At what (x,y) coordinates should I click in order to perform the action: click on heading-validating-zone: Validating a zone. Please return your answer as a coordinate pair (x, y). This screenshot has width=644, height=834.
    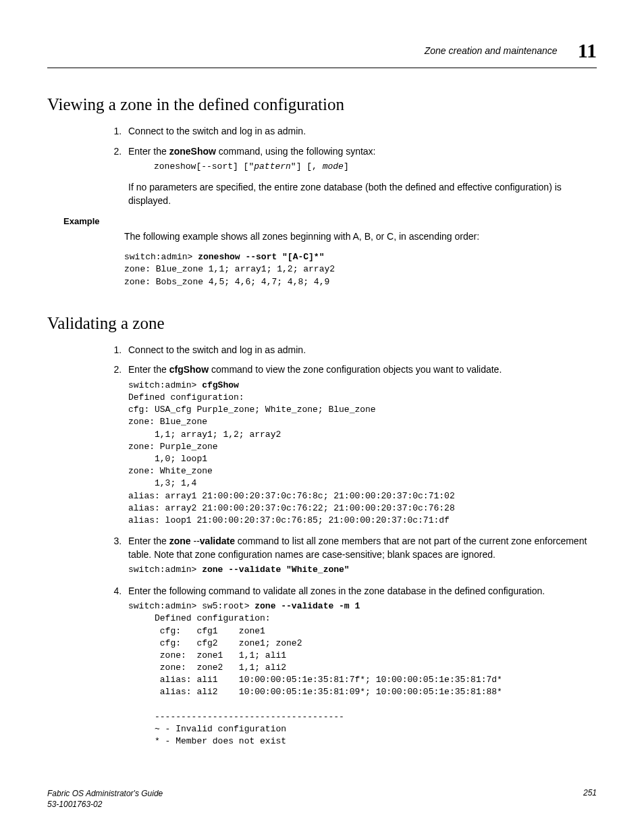
    Looking at the image, I should click on (319, 323).